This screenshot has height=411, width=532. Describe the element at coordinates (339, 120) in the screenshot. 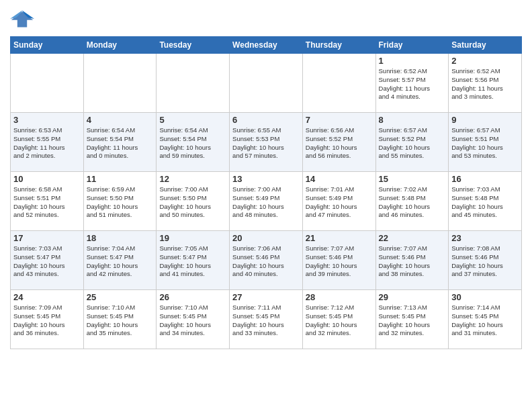

I see `day-number: 7` at that location.